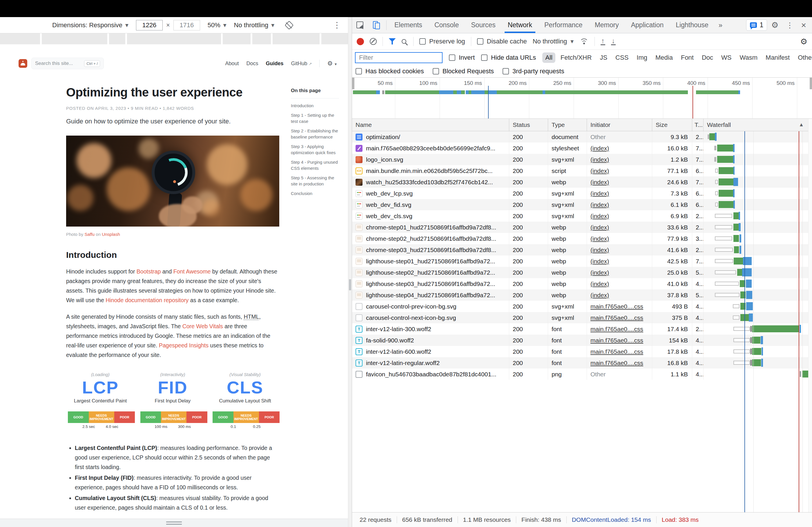  What do you see at coordinates (757, 125) in the screenshot?
I see `column-header-waterfall: Waterfall ▲` at bounding box center [757, 125].